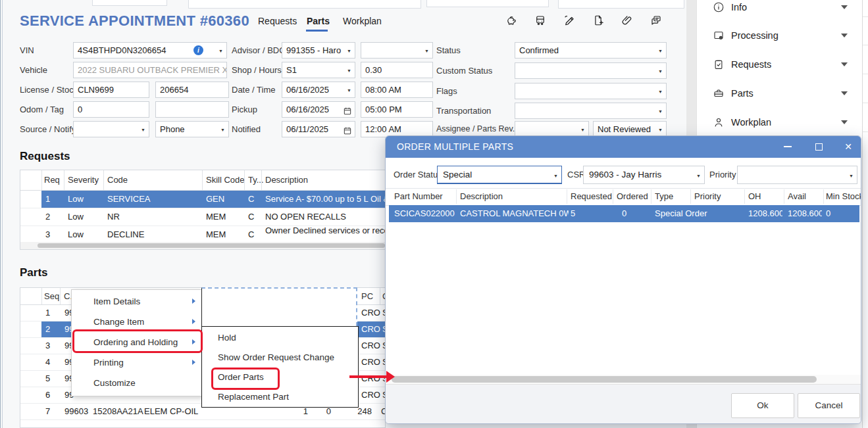 Image resolution: width=868 pixels, height=428 pixels. Describe the element at coordinates (763, 406) in the screenshot. I see `ok-button: Ok` at that location.